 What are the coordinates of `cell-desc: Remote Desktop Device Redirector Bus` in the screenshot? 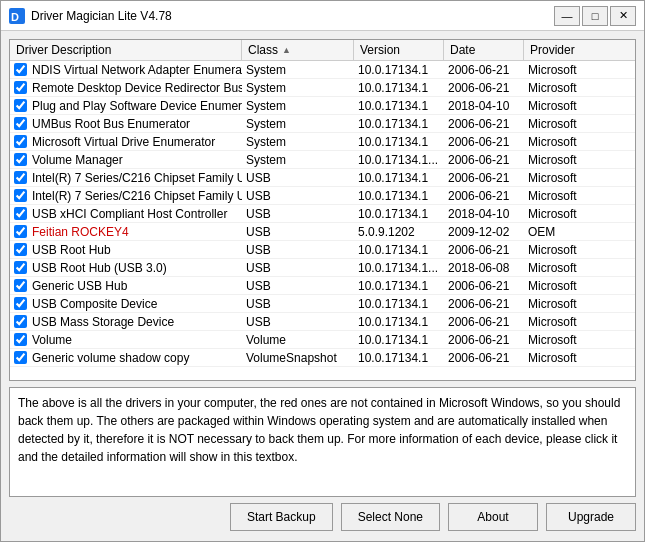 It's located at (135, 88).